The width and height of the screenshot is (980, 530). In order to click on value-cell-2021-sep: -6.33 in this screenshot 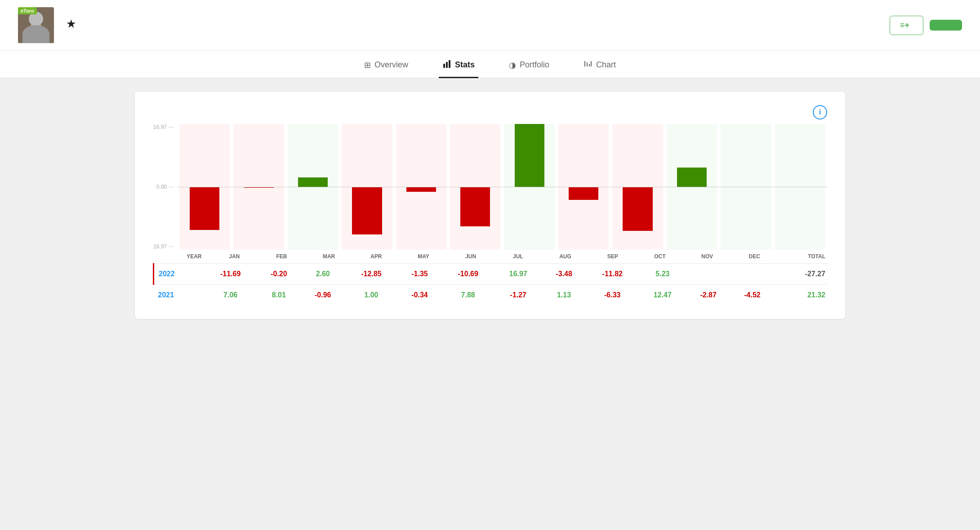, I will do `click(612, 296)`.